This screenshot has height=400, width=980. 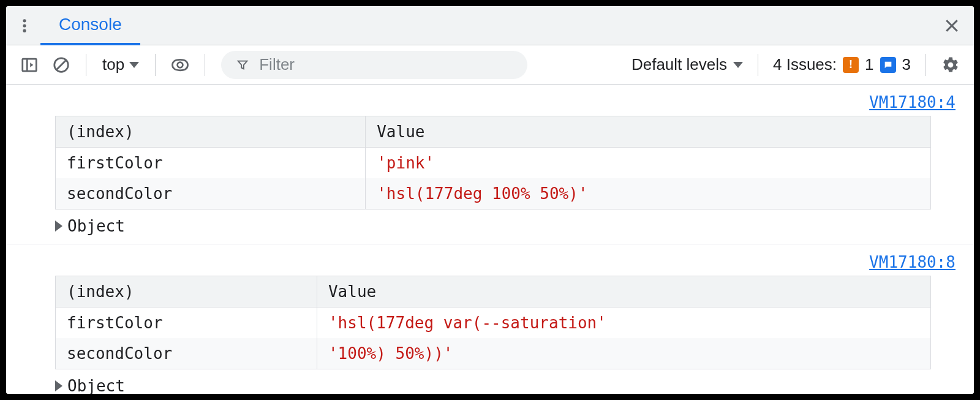 What do you see at coordinates (842, 65) in the screenshot?
I see `issues-button: 4 Issues: ! 1 3` at bounding box center [842, 65].